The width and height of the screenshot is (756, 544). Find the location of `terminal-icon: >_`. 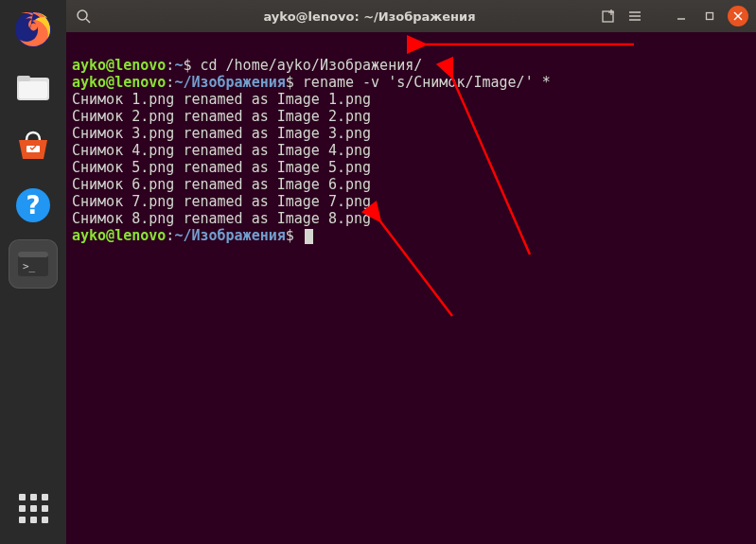

terminal-icon: >_ is located at coordinates (33, 264).